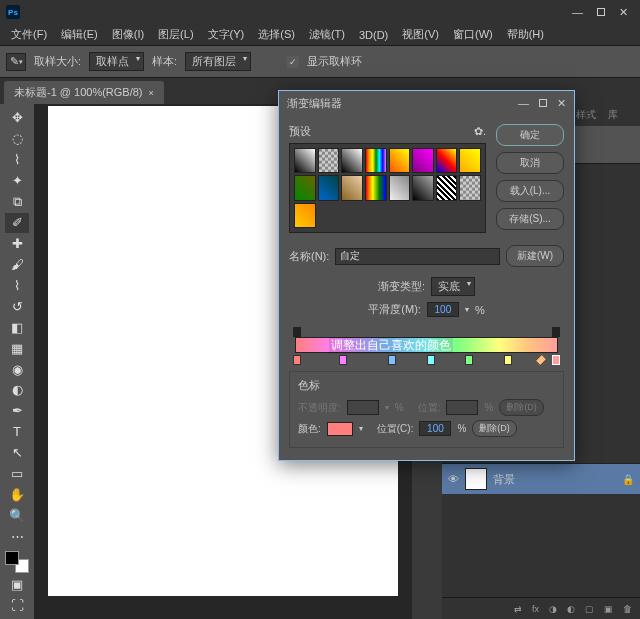  What do you see at coordinates (530, 219) in the screenshot?
I see `save-button: 存储(S)...` at bounding box center [530, 219].